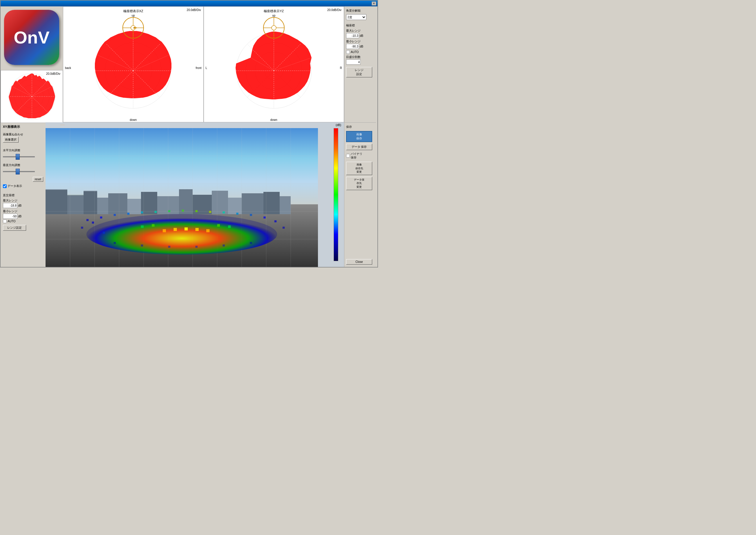  Describe the element at coordinates (32, 97) in the screenshot. I see `polar-chart-xy: 20.0dB/Div` at that location.